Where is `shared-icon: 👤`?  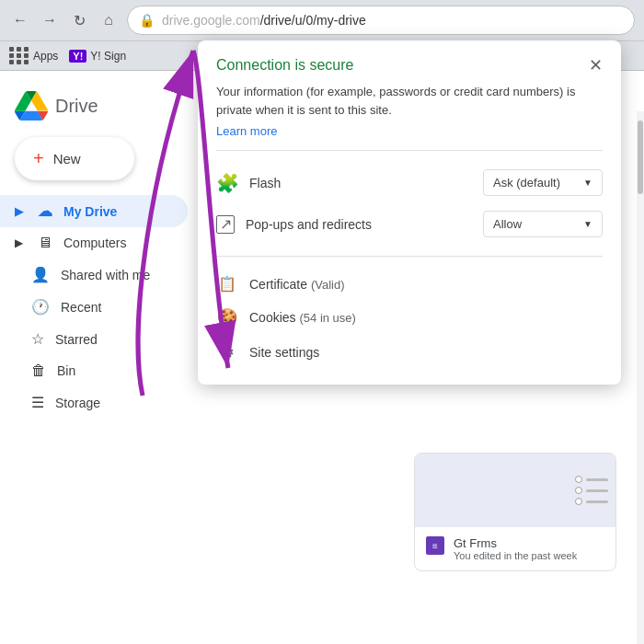 shared-icon: 👤 is located at coordinates (40, 274).